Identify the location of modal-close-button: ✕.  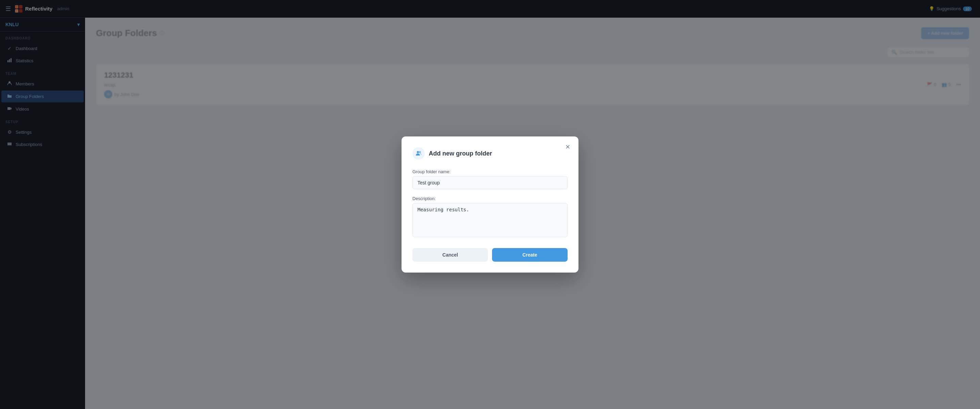
(568, 147).